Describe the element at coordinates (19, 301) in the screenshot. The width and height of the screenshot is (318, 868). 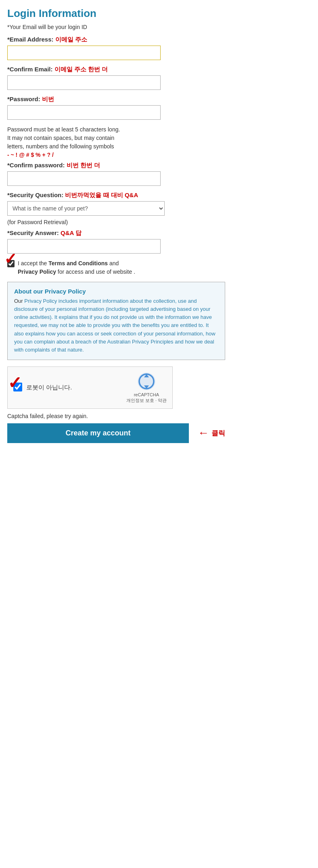
I see `privacy-our-text: Our` at that location.